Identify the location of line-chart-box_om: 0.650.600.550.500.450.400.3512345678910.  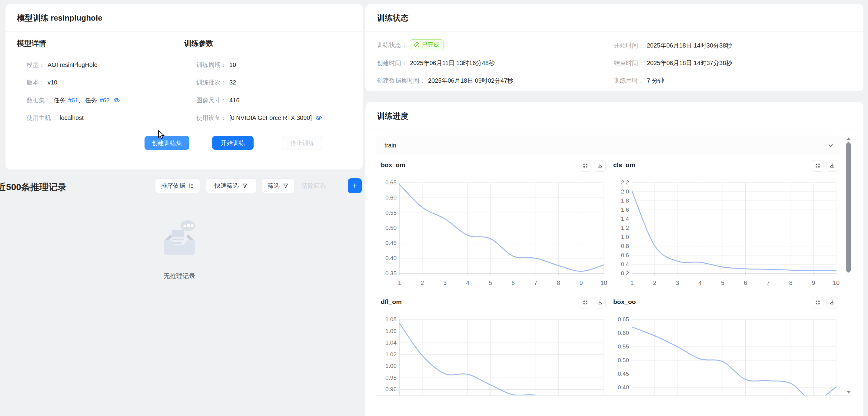
(492, 236).